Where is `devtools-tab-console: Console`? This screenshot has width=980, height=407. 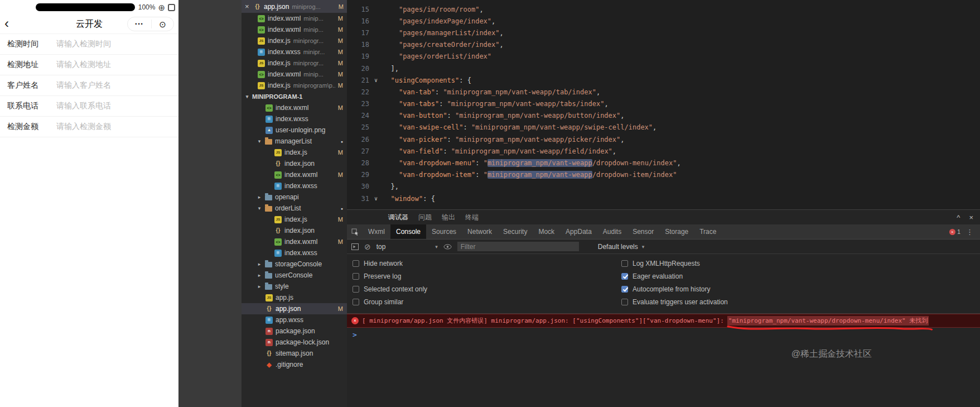
devtools-tab-console: Console is located at coordinates (408, 232).